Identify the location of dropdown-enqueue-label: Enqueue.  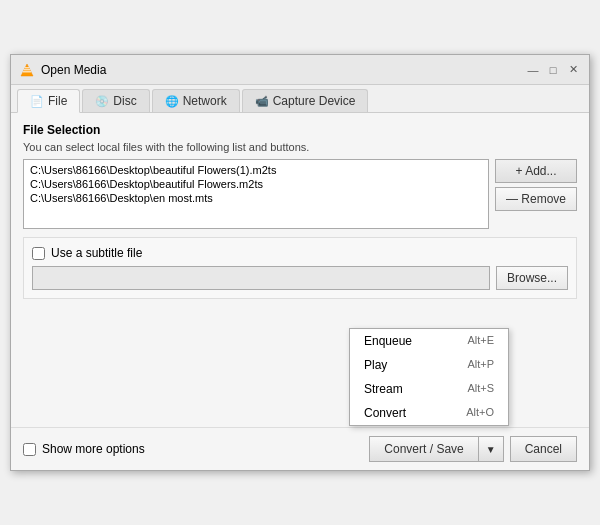
(388, 341).